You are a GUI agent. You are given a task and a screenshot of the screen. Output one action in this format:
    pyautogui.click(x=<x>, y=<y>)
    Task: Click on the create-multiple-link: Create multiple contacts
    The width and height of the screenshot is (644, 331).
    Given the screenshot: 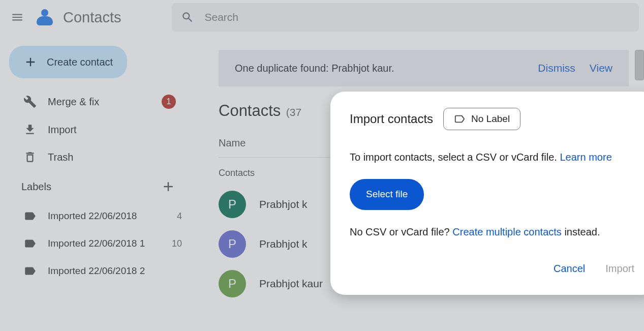 What is the action you would take?
    pyautogui.click(x=507, y=232)
    